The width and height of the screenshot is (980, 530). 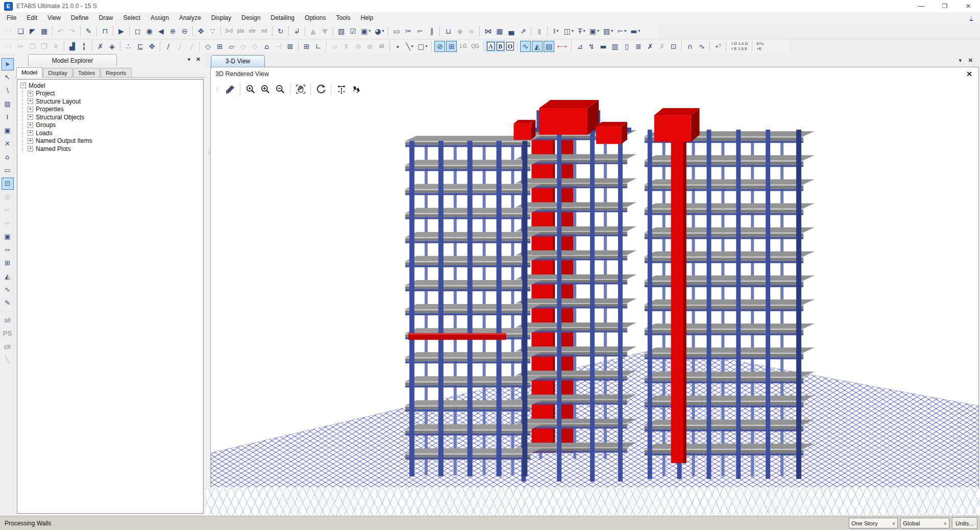 What do you see at coordinates (325, 31) in the screenshot?
I see `move-down-in-list: ▼` at bounding box center [325, 31].